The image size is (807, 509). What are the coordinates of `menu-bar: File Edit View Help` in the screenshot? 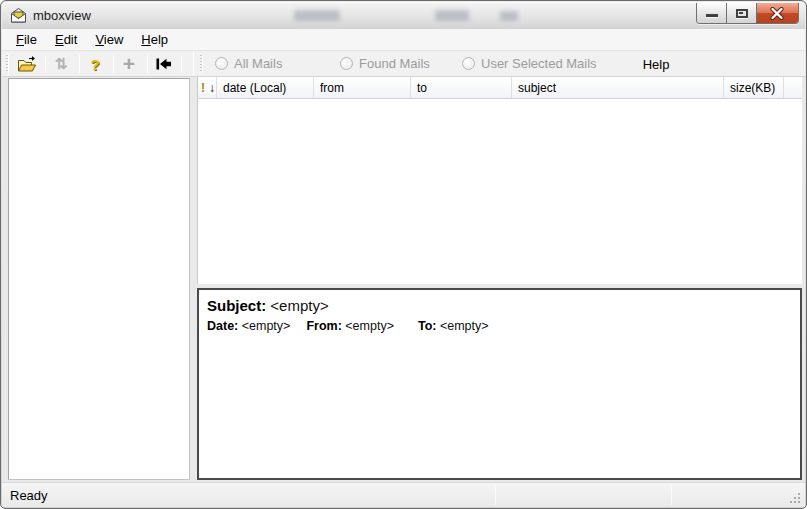 It's located at (404, 40).